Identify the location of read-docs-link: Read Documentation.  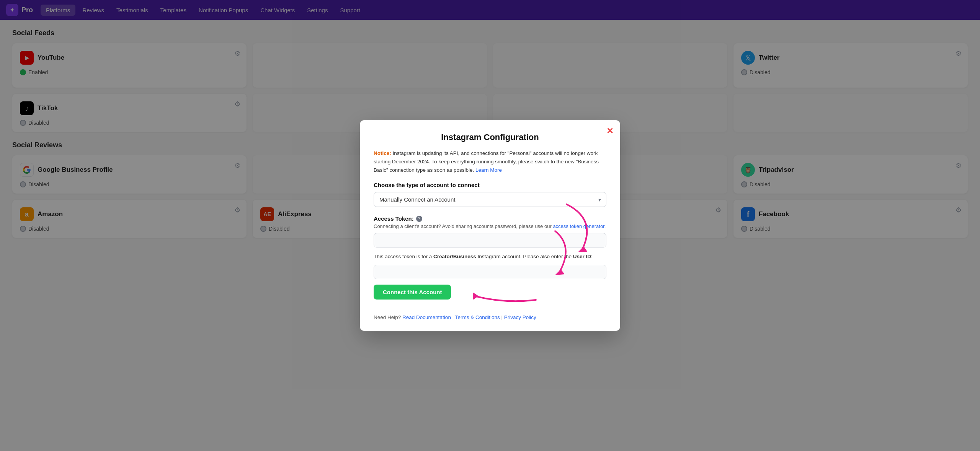
(426, 317).